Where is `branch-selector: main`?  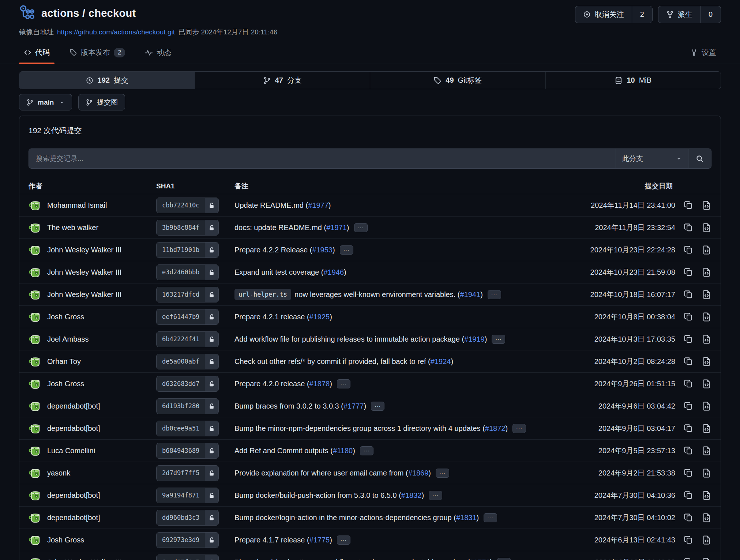 branch-selector: main is located at coordinates (45, 102).